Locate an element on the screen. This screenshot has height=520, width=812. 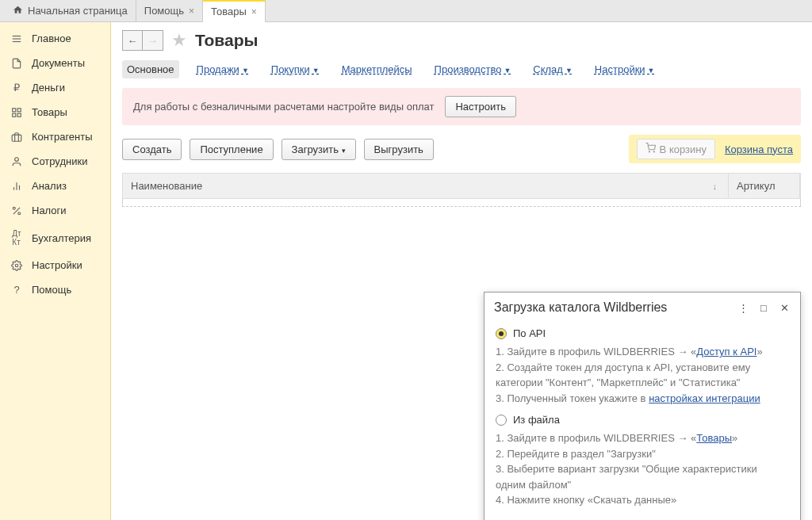
sidebar-item-help: ? Помощь is located at coordinates (56, 290).